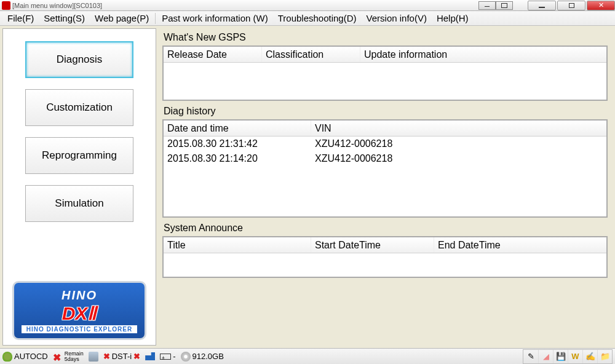 The height and width of the screenshot is (364, 615). Describe the element at coordinates (308, 6) in the screenshot. I see `titlebar: [Main menu window][SC0103] ✕` at that location.